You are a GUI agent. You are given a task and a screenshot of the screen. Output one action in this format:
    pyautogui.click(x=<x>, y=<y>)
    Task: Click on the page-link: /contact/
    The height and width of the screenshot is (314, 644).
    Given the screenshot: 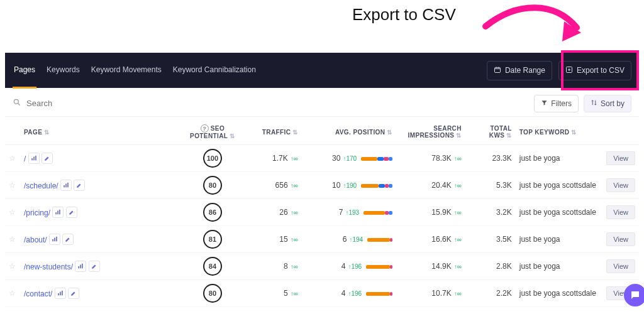 What is the action you would take?
    pyautogui.click(x=38, y=294)
    